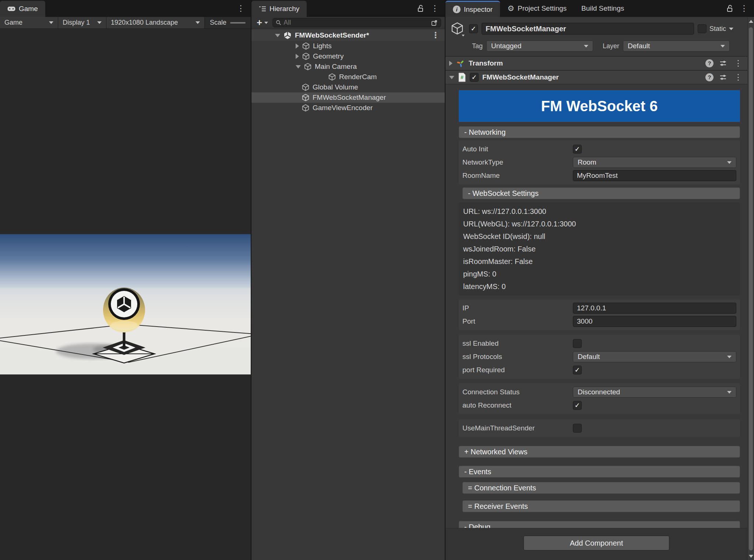 This screenshot has height=560, width=754. Describe the element at coordinates (577, 370) in the screenshot. I see `port-required-checkbox: ✓` at that location.